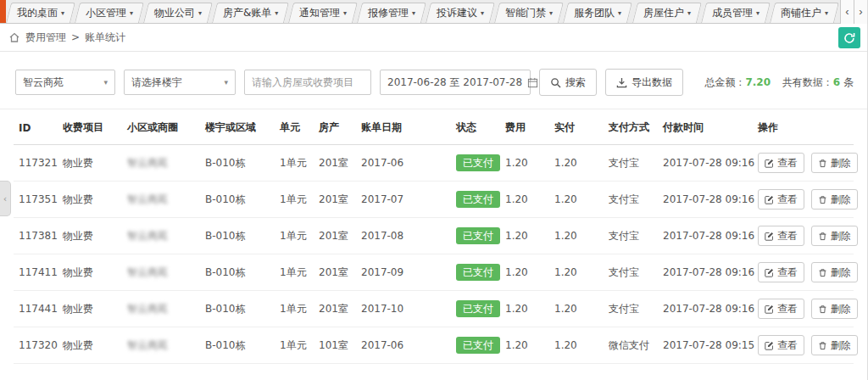 The height and width of the screenshot is (380, 868). I want to click on tab-8: 智能门禁▾, so click(529, 13).